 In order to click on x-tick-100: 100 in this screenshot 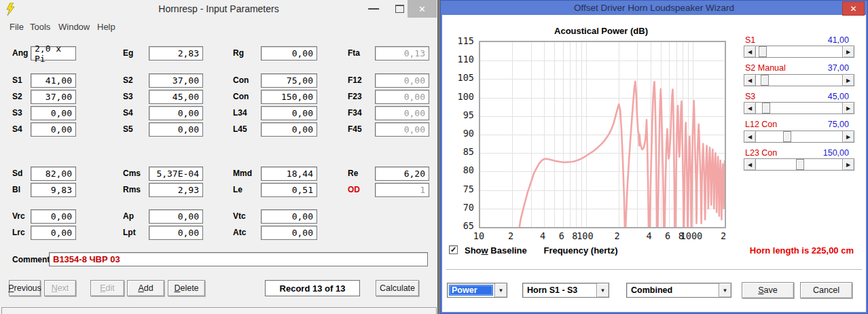, I will do `click(585, 236)`.